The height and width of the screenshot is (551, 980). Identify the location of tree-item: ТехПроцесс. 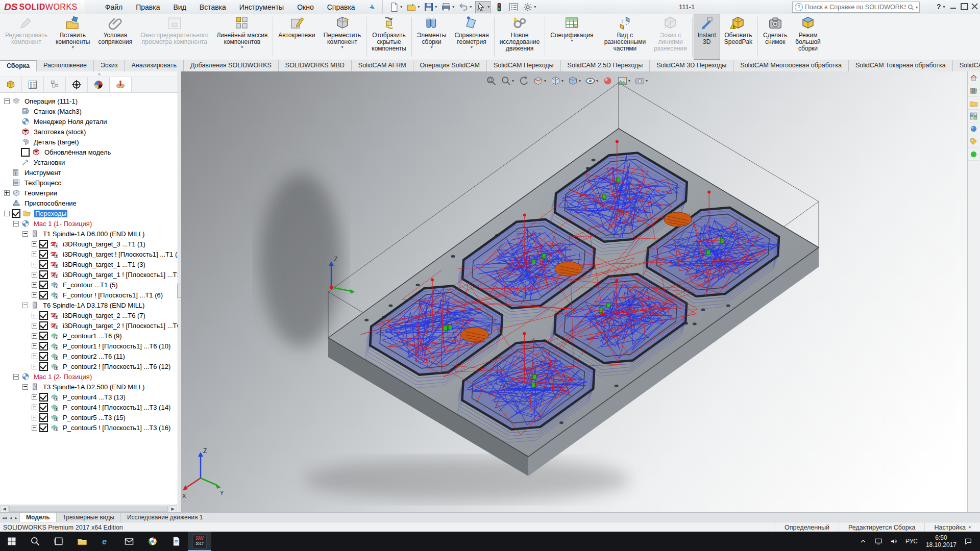
(89, 183).